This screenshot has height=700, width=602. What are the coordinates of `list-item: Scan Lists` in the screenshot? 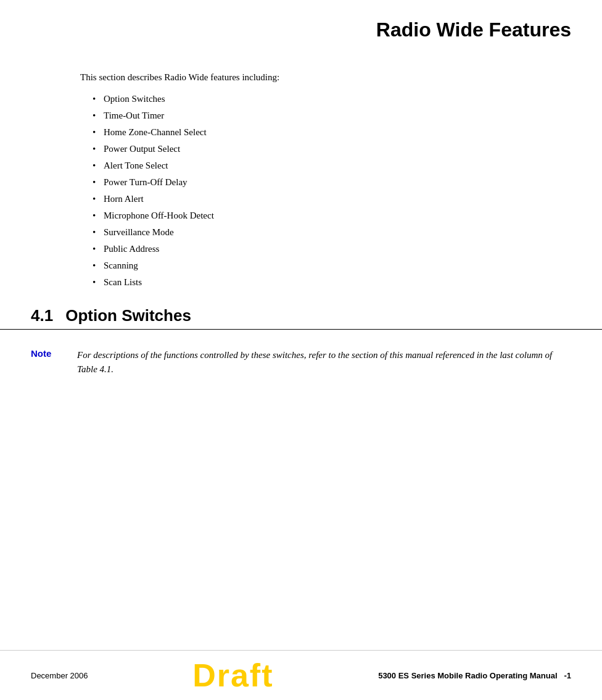 It's located at (332, 283).